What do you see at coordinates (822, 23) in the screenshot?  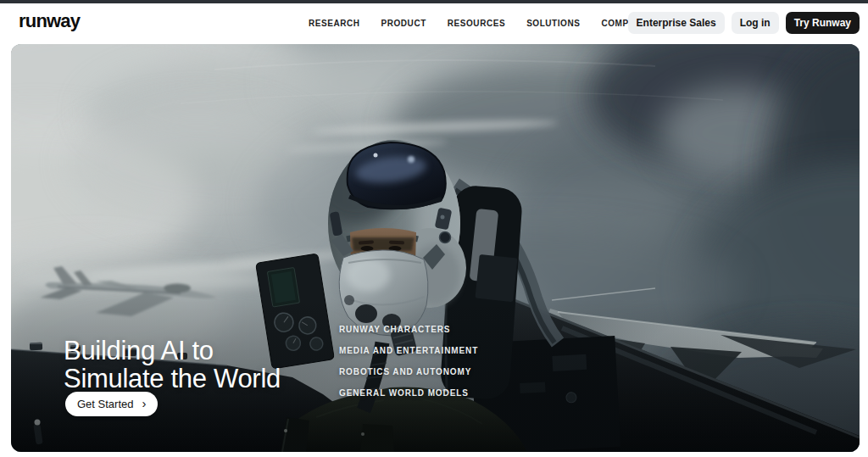 I see `try-runway-button: Try Runway` at bounding box center [822, 23].